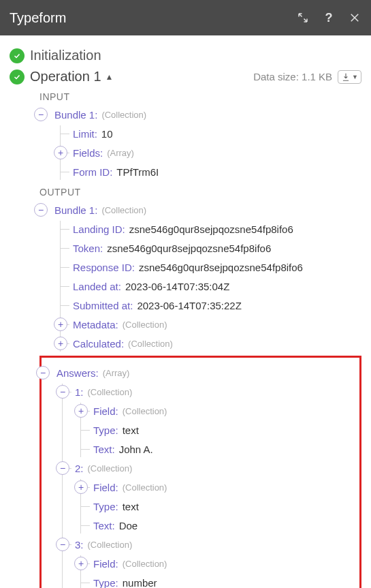 The width and height of the screenshot is (371, 588). I want to click on answer-index: 1, so click(79, 392).